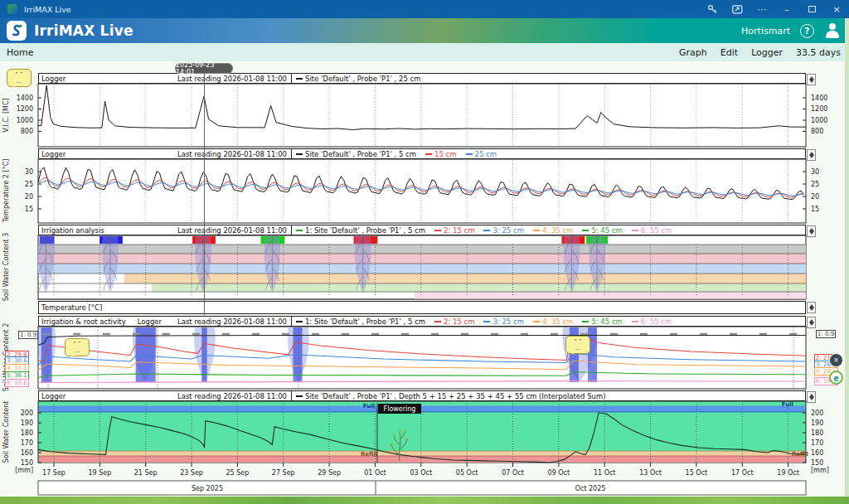 The image size is (849, 504). What do you see at coordinates (811, 308) in the screenshot?
I see `temperature-panel-spinner` at bounding box center [811, 308].